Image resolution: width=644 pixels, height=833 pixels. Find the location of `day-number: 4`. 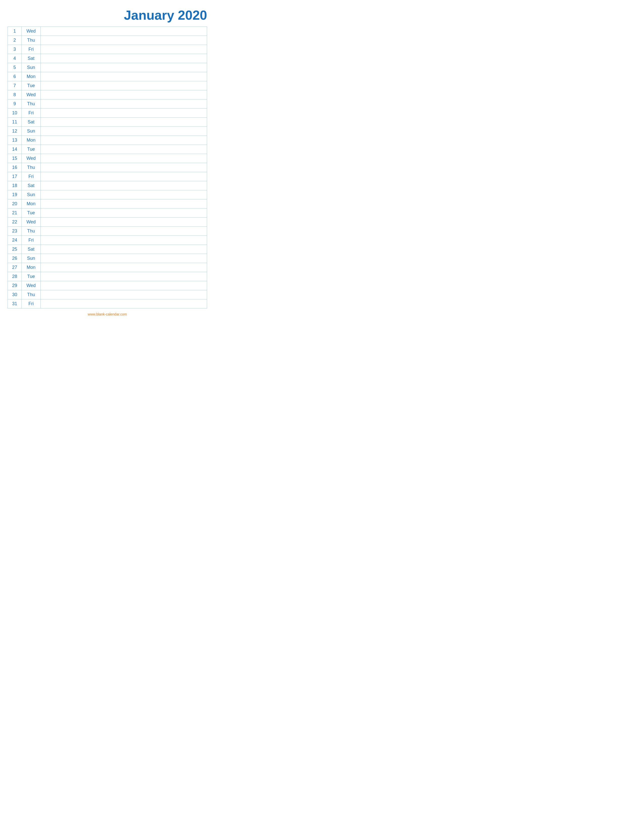

day-number: 4 is located at coordinates (15, 59).